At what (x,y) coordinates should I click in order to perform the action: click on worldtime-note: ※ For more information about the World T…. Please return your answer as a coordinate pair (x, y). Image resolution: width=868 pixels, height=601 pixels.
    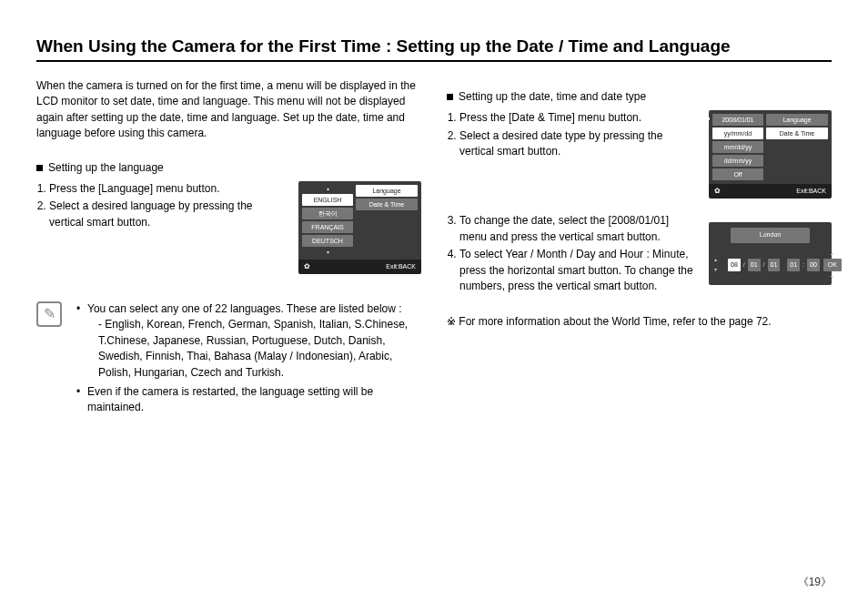
    Looking at the image, I should click on (639, 322).